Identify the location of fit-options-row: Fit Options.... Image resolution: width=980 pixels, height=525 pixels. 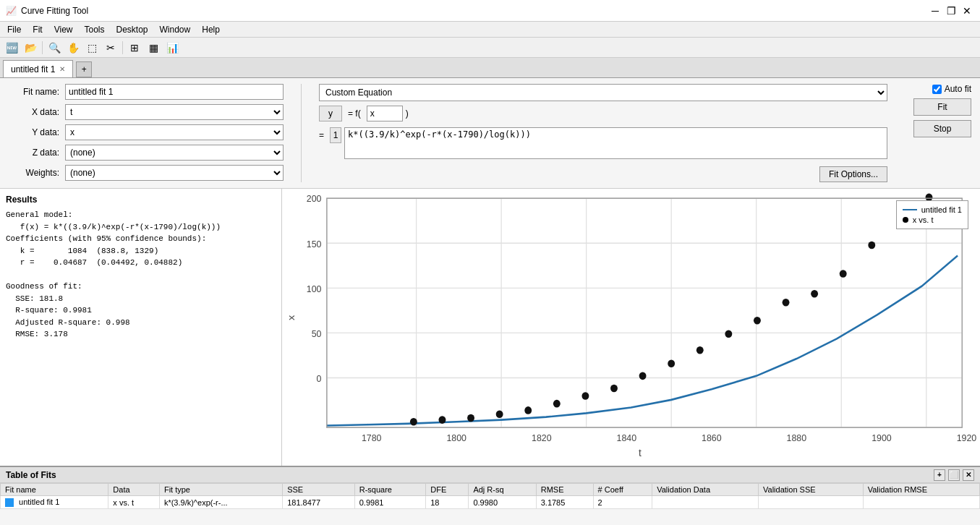
(603, 174).